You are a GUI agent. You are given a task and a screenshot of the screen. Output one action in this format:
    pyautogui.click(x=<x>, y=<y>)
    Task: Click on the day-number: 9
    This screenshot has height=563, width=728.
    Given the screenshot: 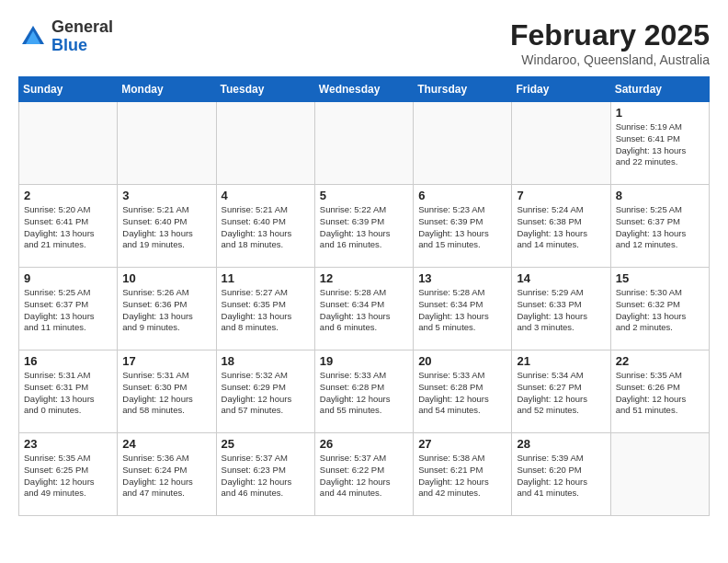 What is the action you would take?
    pyautogui.click(x=68, y=278)
    